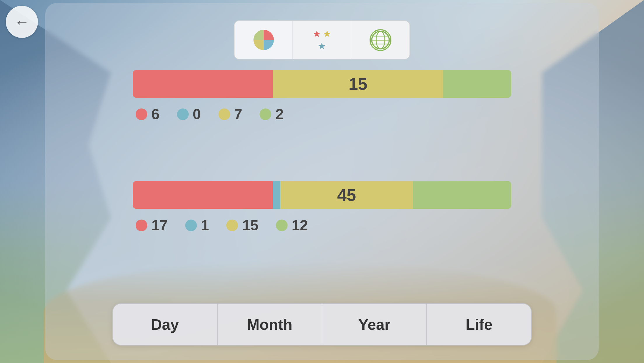  I want to click on legend-value-1-green: 2, so click(279, 114).